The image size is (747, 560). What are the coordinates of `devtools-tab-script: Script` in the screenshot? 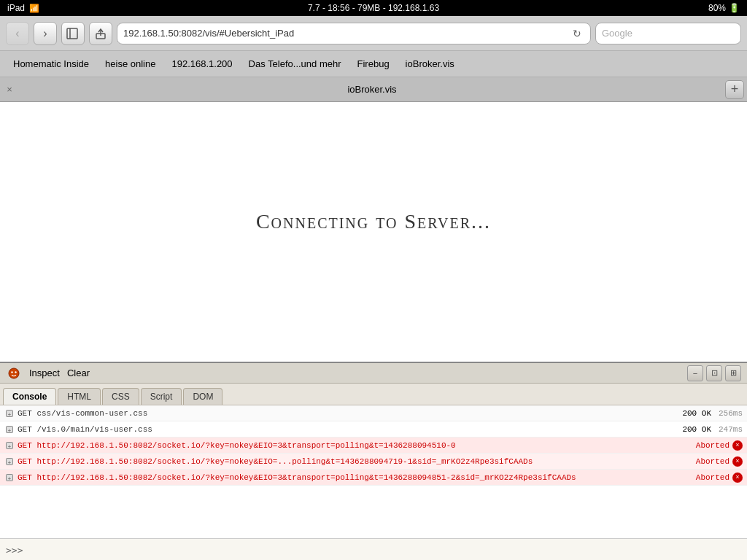 It's located at (162, 397).